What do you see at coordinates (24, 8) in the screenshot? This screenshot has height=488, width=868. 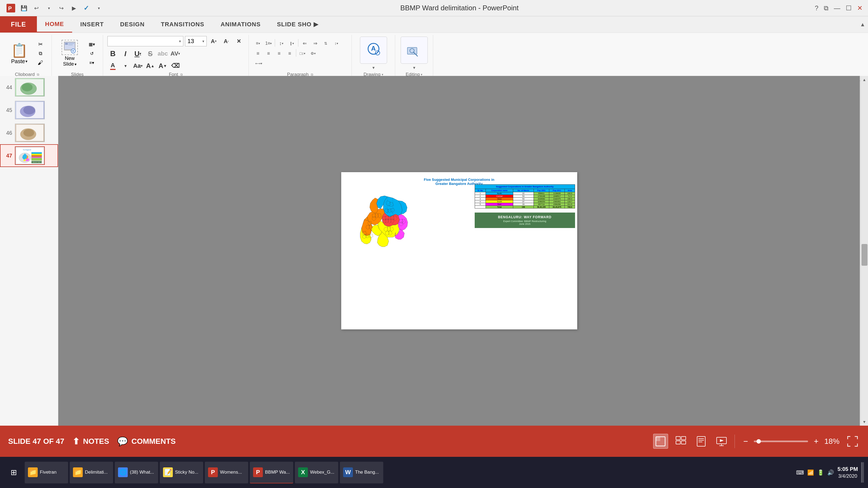 I see `save-button: 💾` at bounding box center [24, 8].